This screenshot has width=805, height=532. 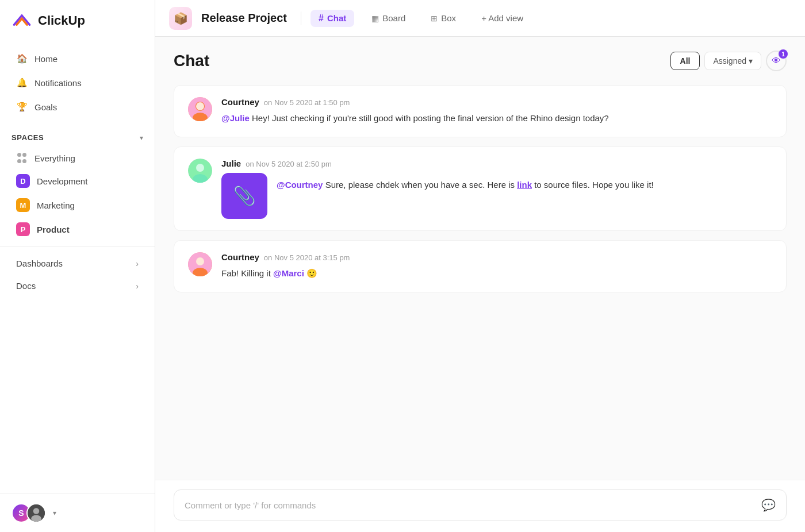 I want to click on watch-button: 👁 1, so click(x=776, y=61).